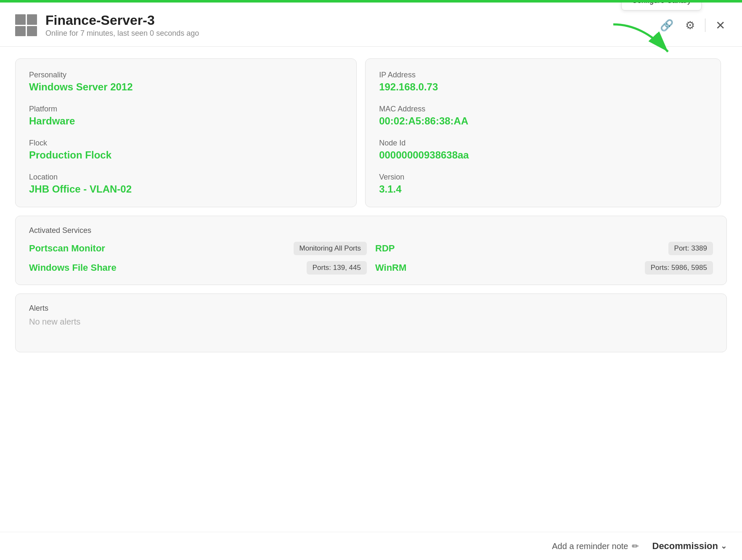 The width and height of the screenshot is (742, 560). I want to click on logo-pane-br, so click(32, 31).